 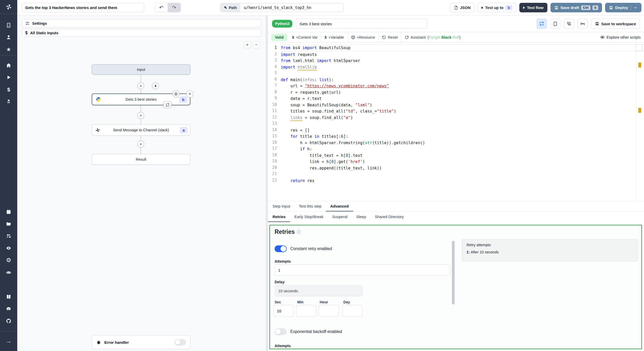 I want to click on sidebar-item-groups, so click(x=9, y=236).